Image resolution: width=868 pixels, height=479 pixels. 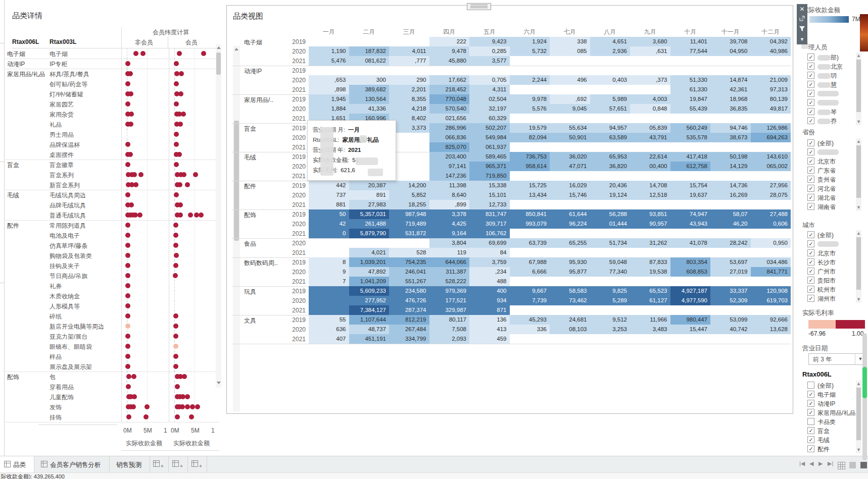 I want to click on heatmap-cell: 73,462, so click(x=570, y=301).